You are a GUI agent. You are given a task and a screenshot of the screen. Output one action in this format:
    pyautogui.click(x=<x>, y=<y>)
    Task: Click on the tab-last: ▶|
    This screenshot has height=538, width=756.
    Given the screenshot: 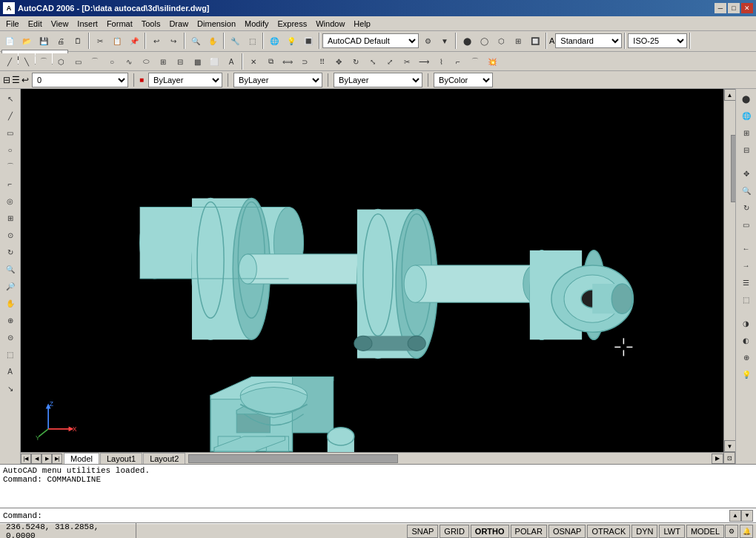 What is the action you would take?
    pyautogui.click(x=57, y=459)
    